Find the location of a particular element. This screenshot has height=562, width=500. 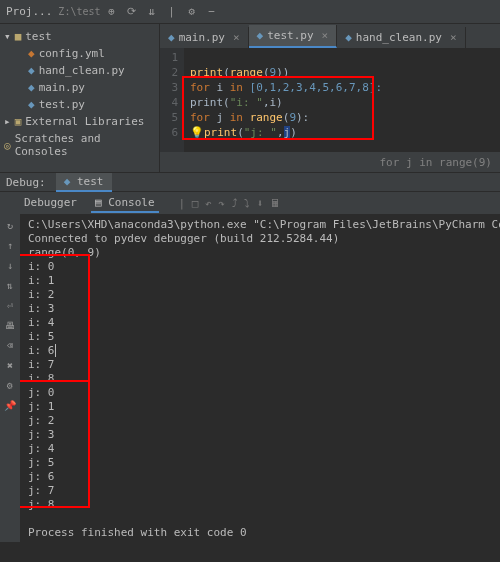

tree-root: ▾■test is located at coordinates (80, 36).